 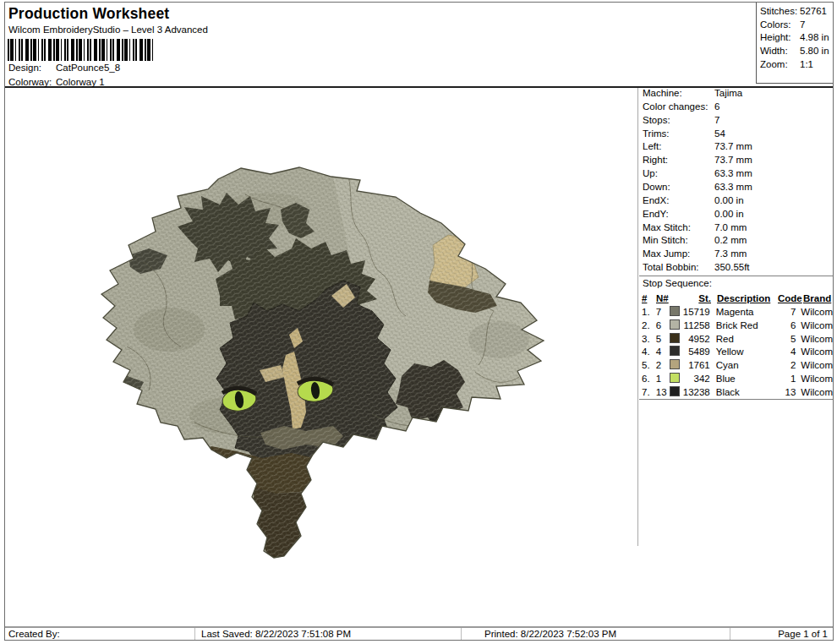 What do you see at coordinates (648, 312) in the screenshot?
I see `row-number: 1.` at bounding box center [648, 312].